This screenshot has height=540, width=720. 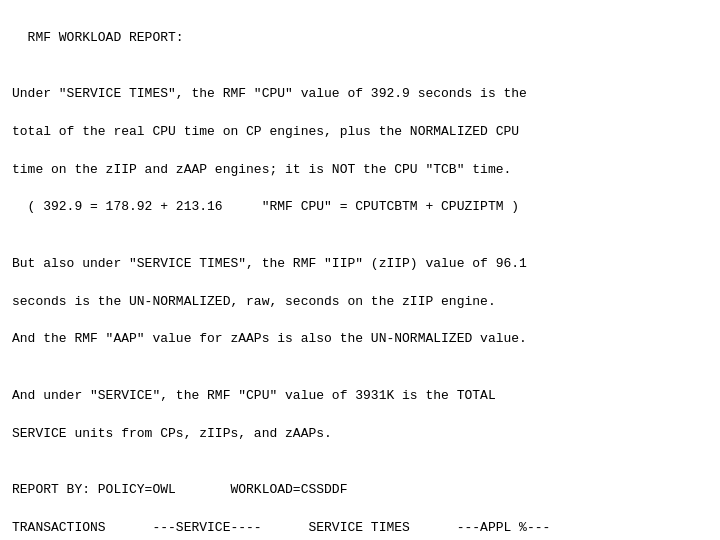 What do you see at coordinates (172, 434) in the screenshot?
I see `para-line-11-text: SERVICE units from CPs, zIIPs, and zAAPs…` at bounding box center [172, 434].